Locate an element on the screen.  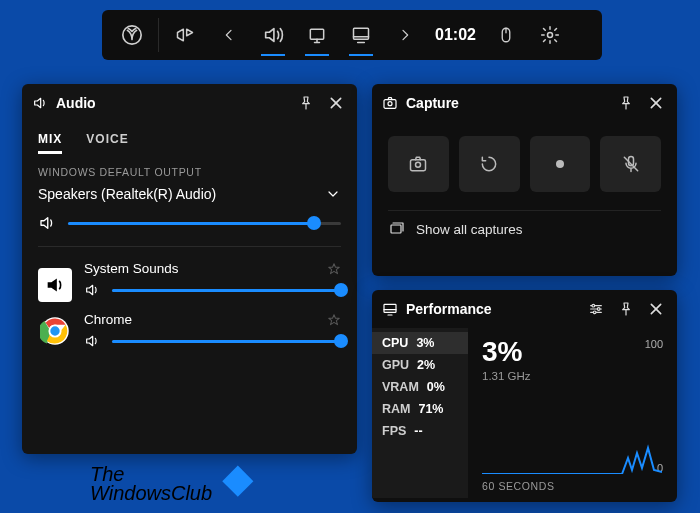
toolbar-time: 01:02 is located at coordinates (456, 35).